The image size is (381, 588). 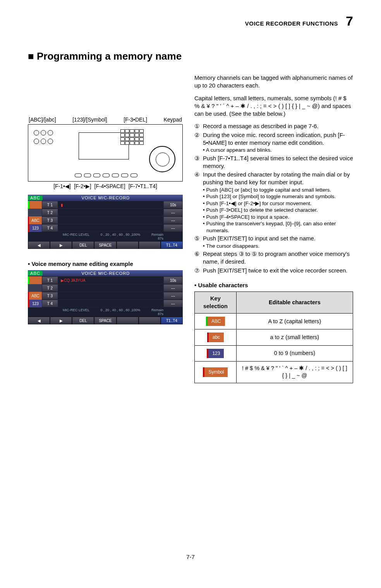 What do you see at coordinates (278, 126) in the screenshot?
I see `step-text: Record a message as described in page 7-…` at bounding box center [278, 126].